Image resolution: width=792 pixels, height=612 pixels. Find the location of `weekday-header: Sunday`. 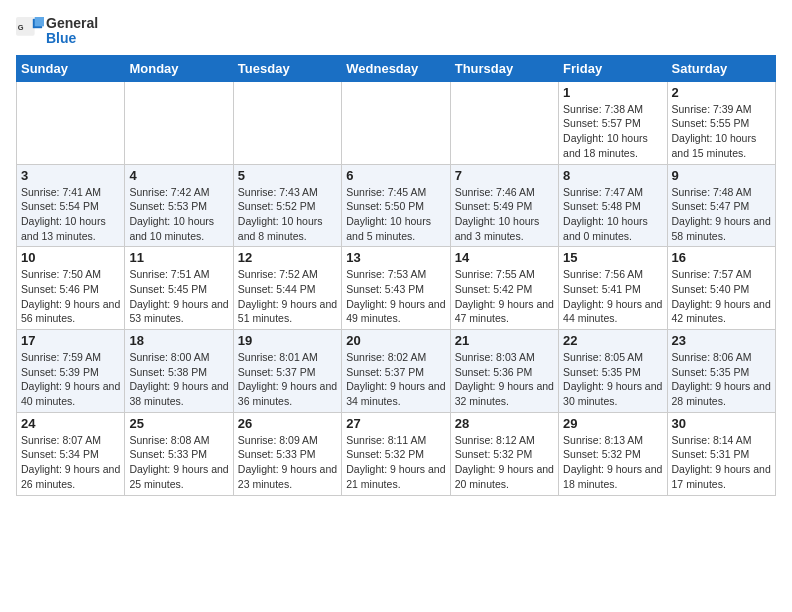

weekday-header: Sunday is located at coordinates (71, 68).